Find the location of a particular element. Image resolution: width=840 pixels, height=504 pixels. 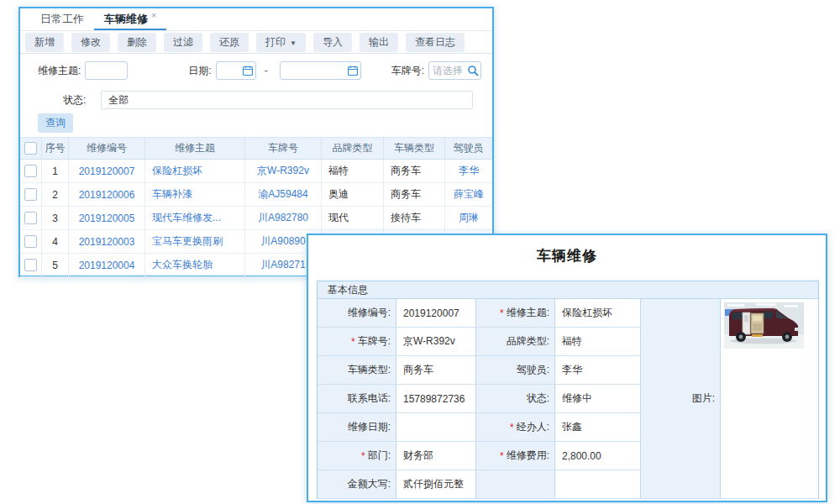

query-row: 查询 is located at coordinates (256, 123).